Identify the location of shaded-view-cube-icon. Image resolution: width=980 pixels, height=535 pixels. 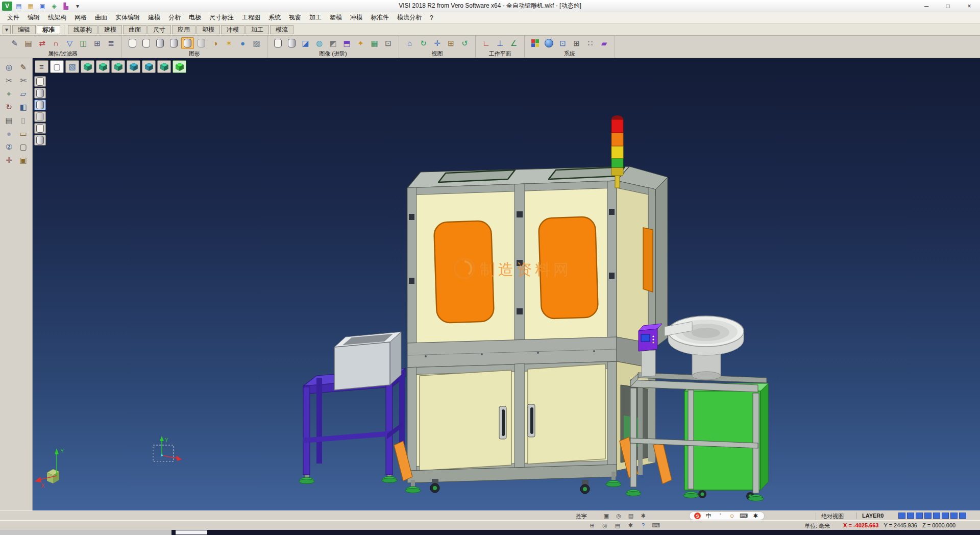
(180, 66).